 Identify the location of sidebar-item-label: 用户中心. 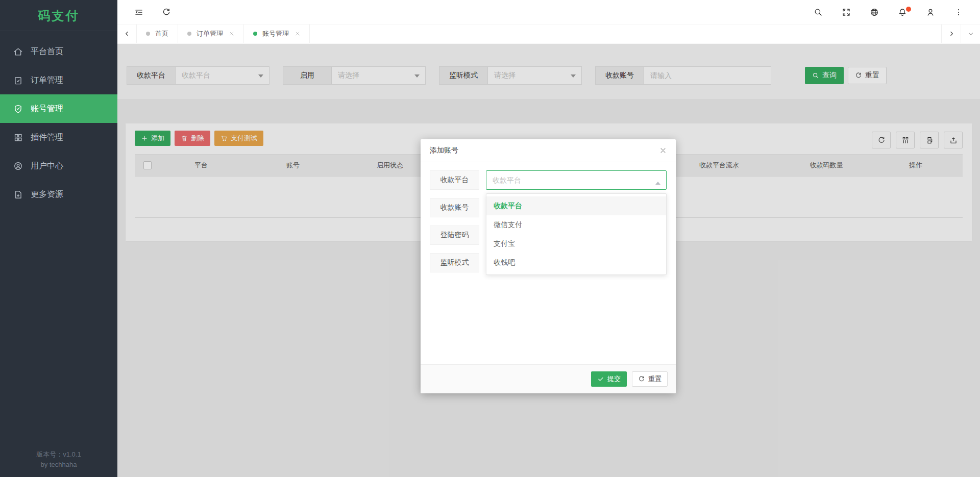
(47, 166).